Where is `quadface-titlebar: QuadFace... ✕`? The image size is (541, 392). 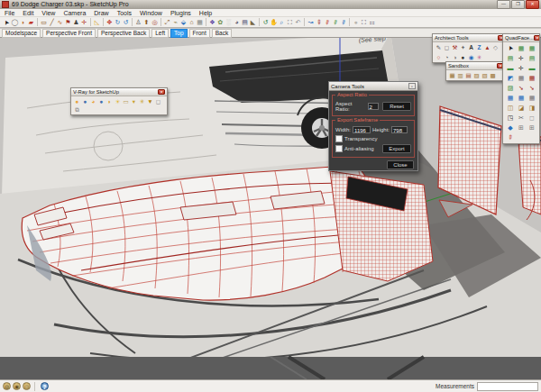 quadface-titlebar: QuadFace... ✕ is located at coordinates (521, 38).